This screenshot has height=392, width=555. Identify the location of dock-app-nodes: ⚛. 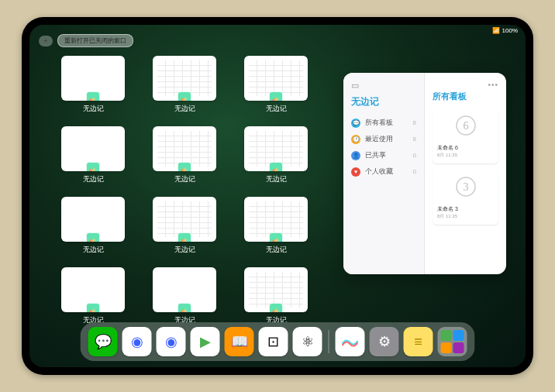
(308, 342).